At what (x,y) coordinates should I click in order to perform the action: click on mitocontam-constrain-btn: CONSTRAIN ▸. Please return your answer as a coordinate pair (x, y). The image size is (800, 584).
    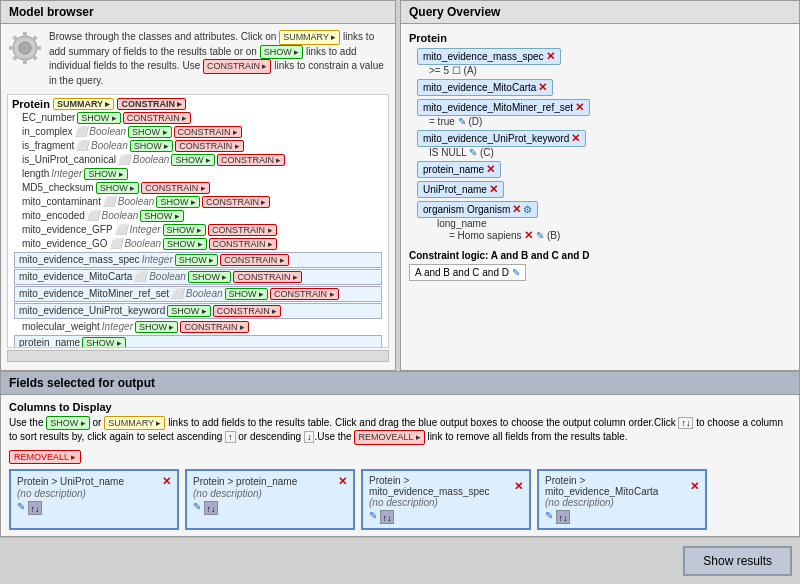
    Looking at the image, I should click on (236, 202).